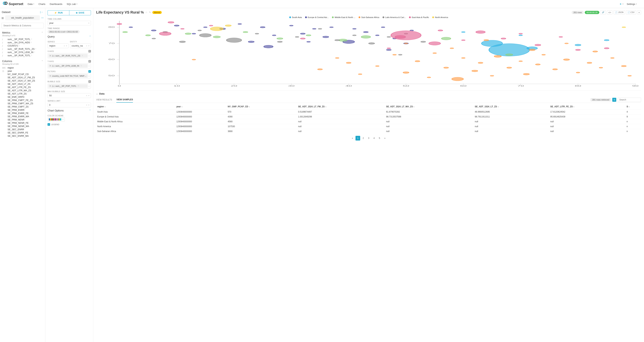  What do you see at coordinates (90, 61) in the screenshot?
I see `y-axis-add-button: +` at bounding box center [90, 61].